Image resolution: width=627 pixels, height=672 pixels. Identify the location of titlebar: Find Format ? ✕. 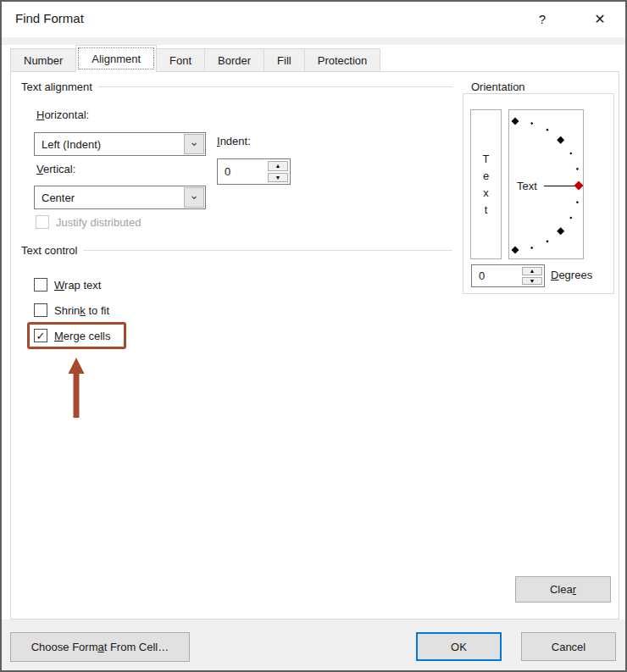
(314, 19).